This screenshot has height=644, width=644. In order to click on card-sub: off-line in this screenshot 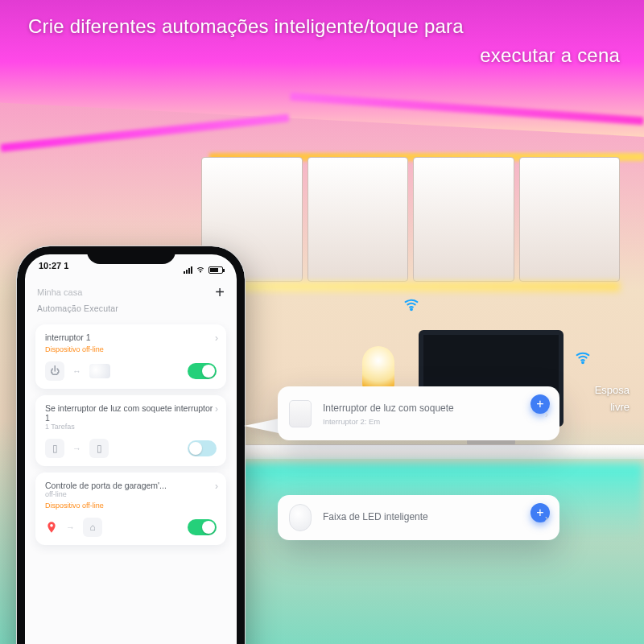, I will do `click(130, 494)`.